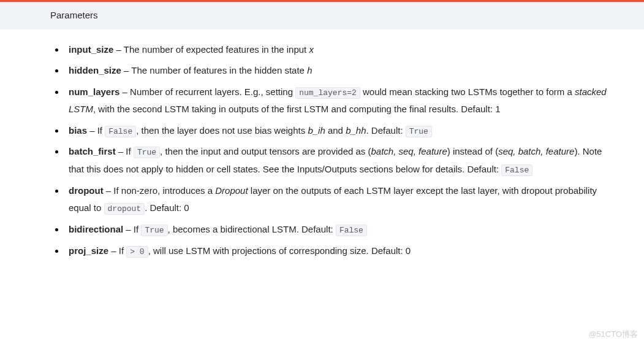 The width and height of the screenshot is (644, 346). I want to click on param-desc: , then the input and output tensors are …, so click(265, 151).